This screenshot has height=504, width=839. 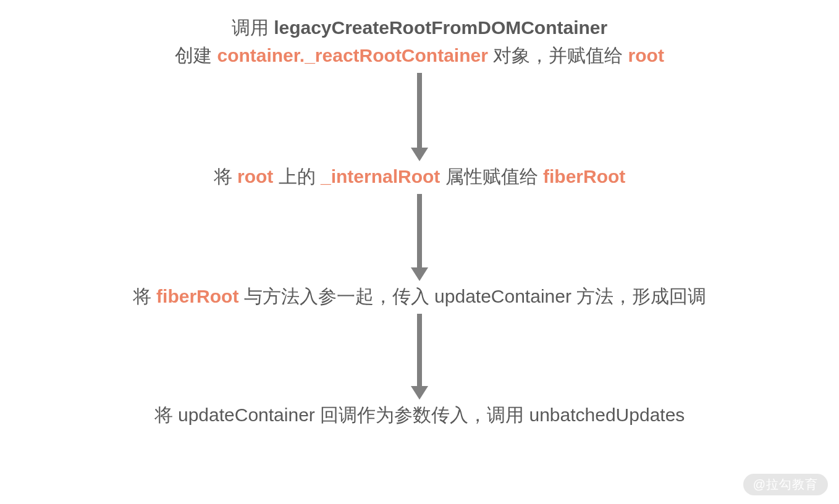 I want to click on step-3-rest: 与方法入参一起，传入 updateContainer 方法，形成回调, so click(x=472, y=296).